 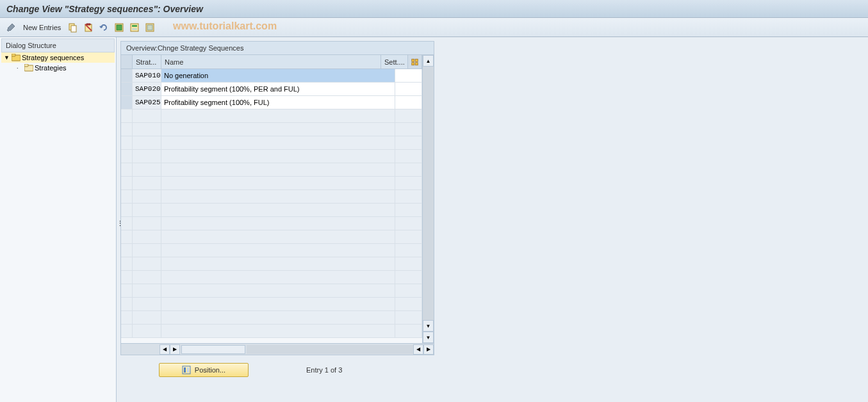 I want to click on undo-icon, so click(x=104, y=28).